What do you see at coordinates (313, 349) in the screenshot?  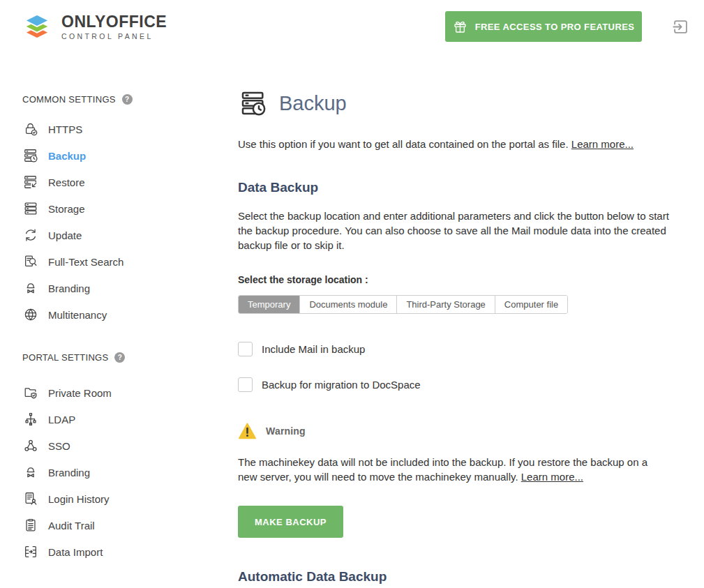 I see `include-mail-label: Include Mail in backup` at bounding box center [313, 349].